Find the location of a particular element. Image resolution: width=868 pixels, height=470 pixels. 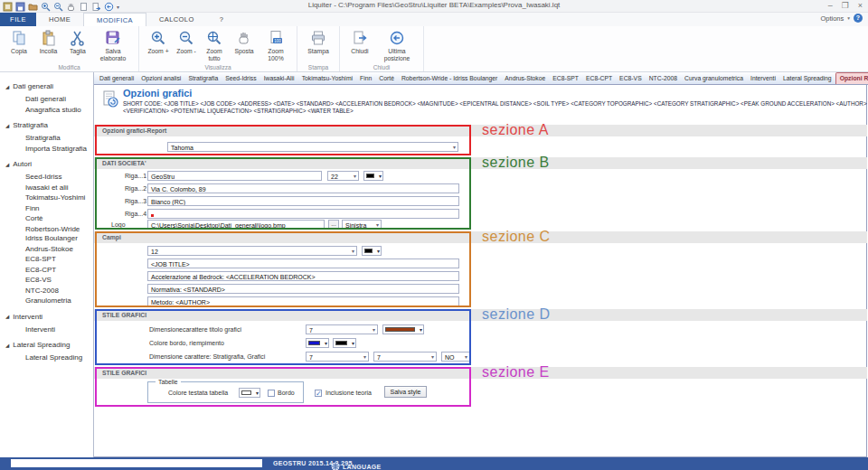

sposta-button: Sposta is located at coordinates (244, 42).